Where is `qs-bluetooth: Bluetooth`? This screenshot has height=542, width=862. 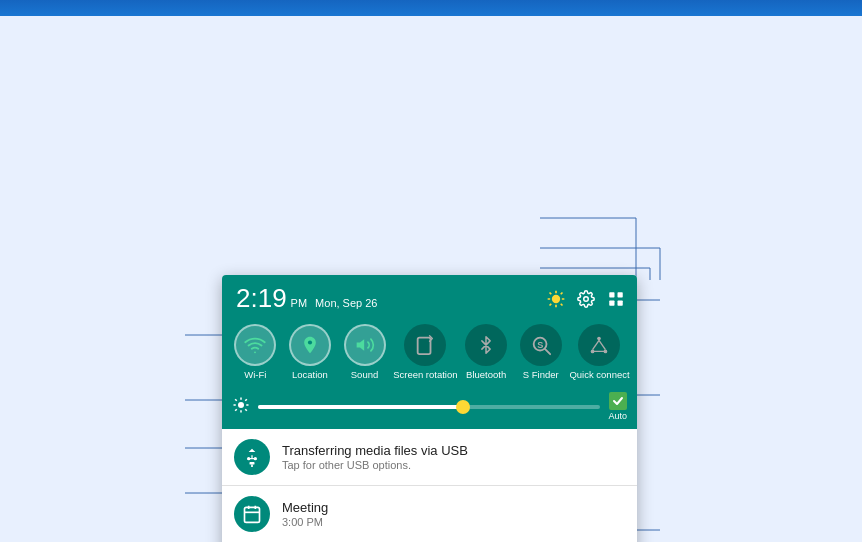 qs-bluetooth: Bluetooth is located at coordinates (486, 352).